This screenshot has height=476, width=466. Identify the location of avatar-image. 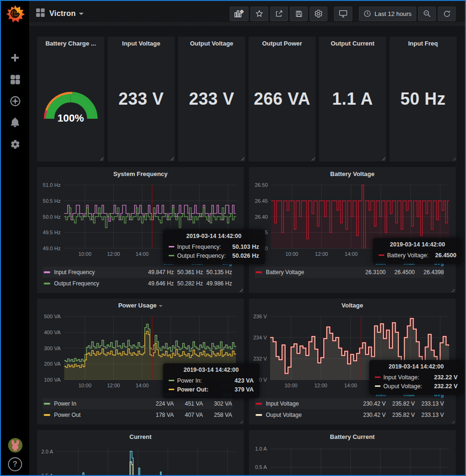
(15, 445).